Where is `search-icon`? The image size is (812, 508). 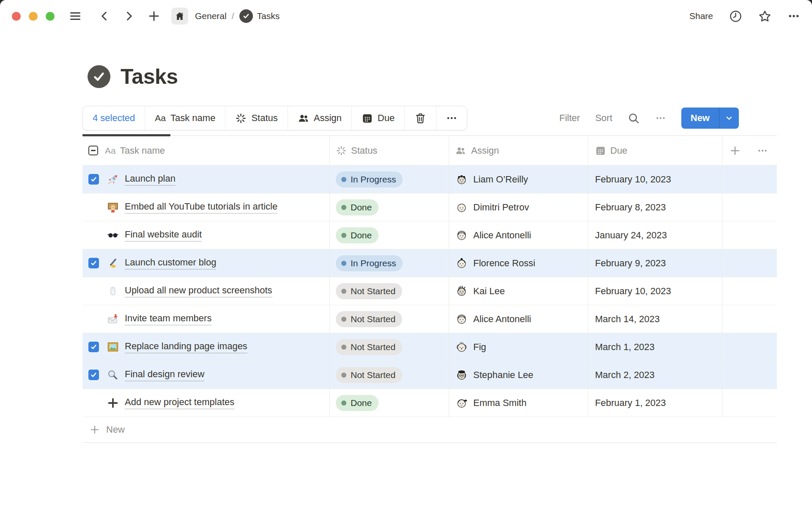
search-icon is located at coordinates (634, 119).